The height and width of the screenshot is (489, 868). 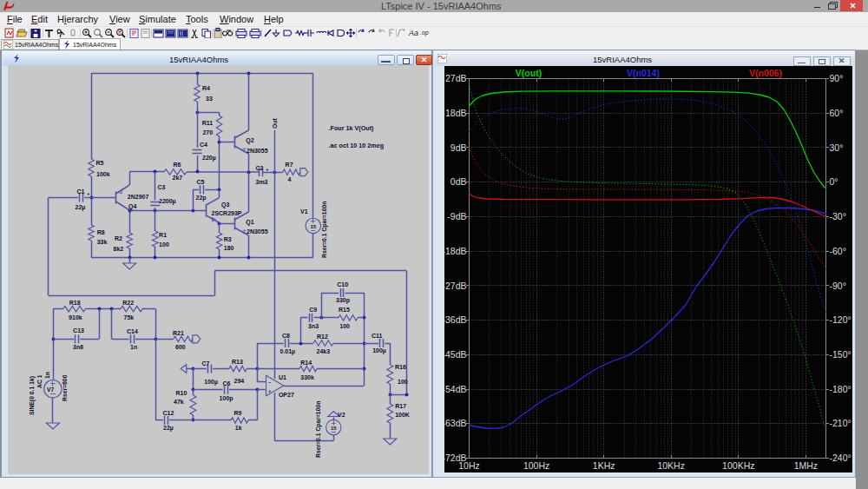 What do you see at coordinates (286, 394) in the screenshot?
I see `svg-text: OP27` at bounding box center [286, 394].